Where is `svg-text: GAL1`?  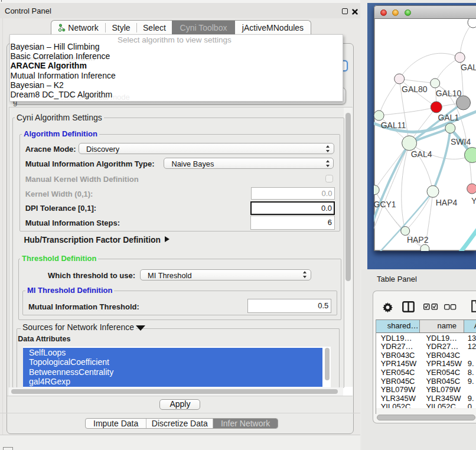 svg-text: GAL1 is located at coordinates (448, 118).